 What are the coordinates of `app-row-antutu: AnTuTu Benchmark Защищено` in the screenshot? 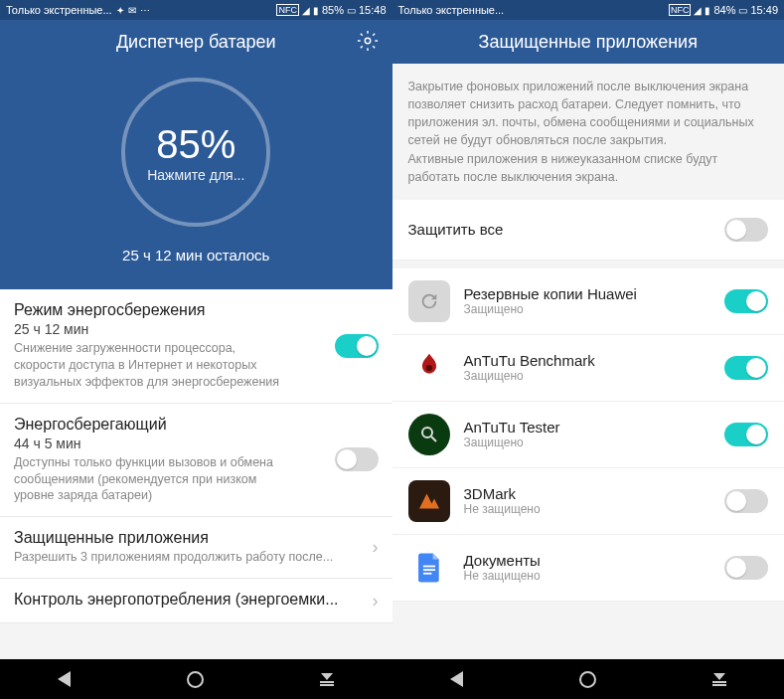 It's located at (588, 368).